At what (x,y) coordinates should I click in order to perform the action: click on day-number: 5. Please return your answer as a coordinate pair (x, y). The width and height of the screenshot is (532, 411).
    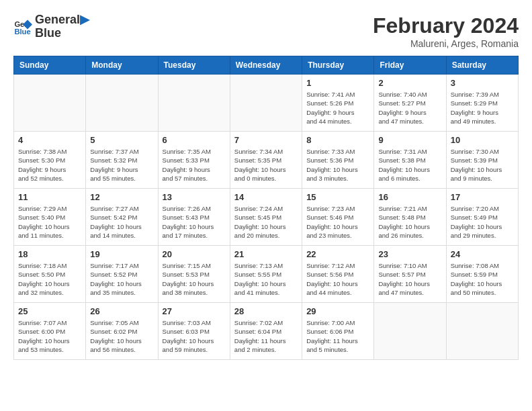
    Looking at the image, I should click on (122, 140).